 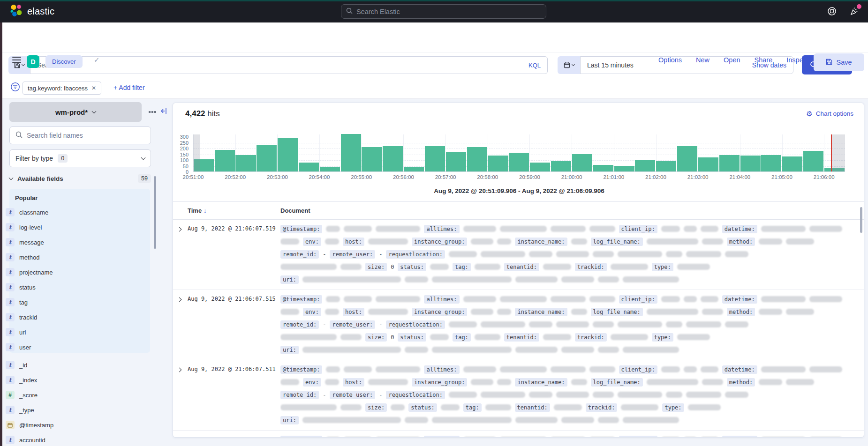 What do you see at coordinates (569, 65) in the screenshot?
I see `quick-select-date-button` at bounding box center [569, 65].